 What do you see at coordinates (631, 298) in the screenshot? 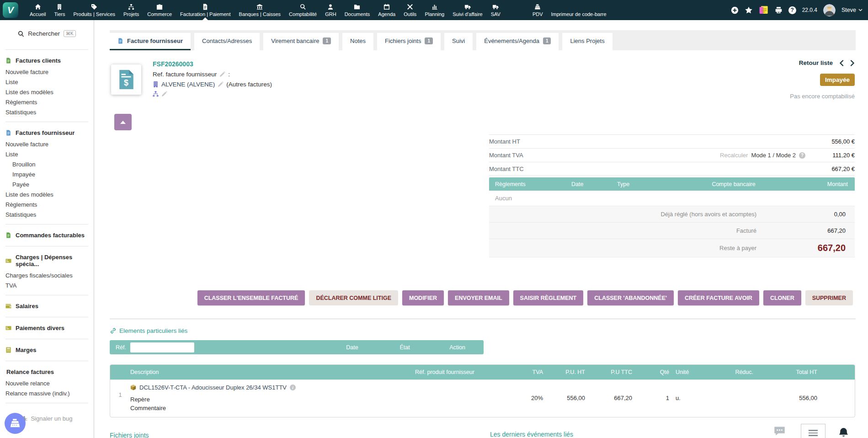
I see `classer-abandonnee-button: CLASSER 'ABANDONNÉE'` at bounding box center [631, 298].